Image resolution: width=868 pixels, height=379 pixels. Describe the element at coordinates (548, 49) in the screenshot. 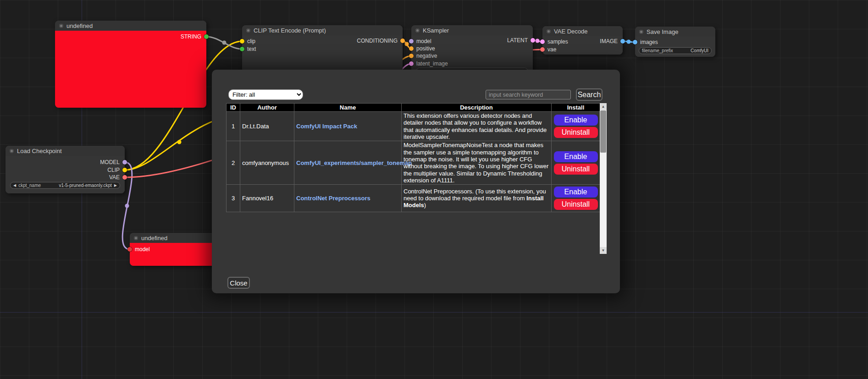

I see `input-slot-vae: vae` at that location.